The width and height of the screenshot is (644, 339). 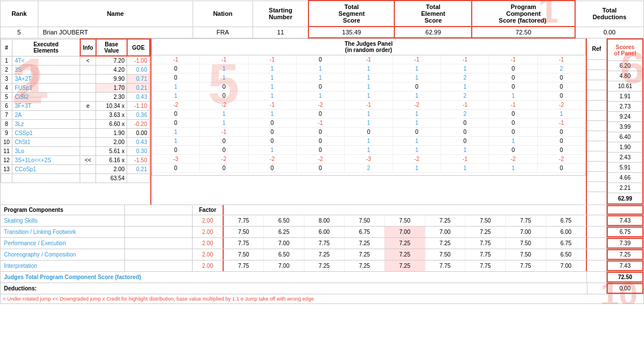 What do you see at coordinates (294, 277) in the screenshot?
I see `pc-total-label: Judges Total Program Component Score (fa…` at bounding box center [294, 277].